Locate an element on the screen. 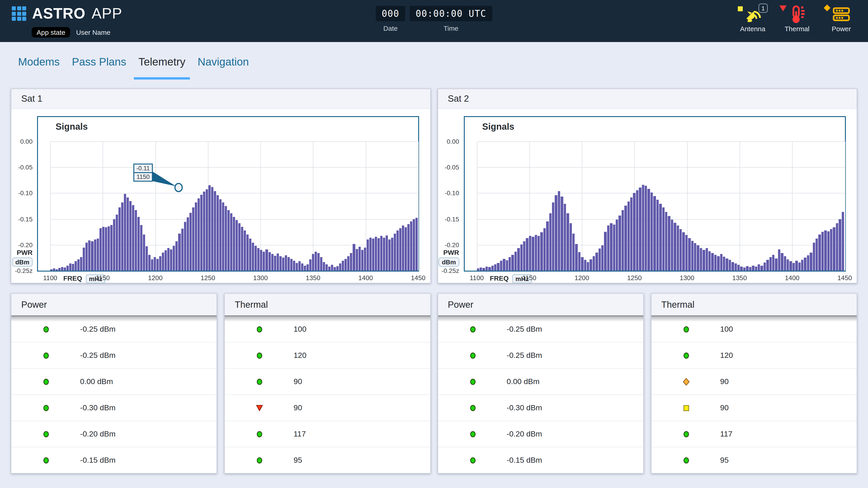 This screenshot has width=868, height=488. y-tick-label: -0.25z is located at coordinates (450, 271).